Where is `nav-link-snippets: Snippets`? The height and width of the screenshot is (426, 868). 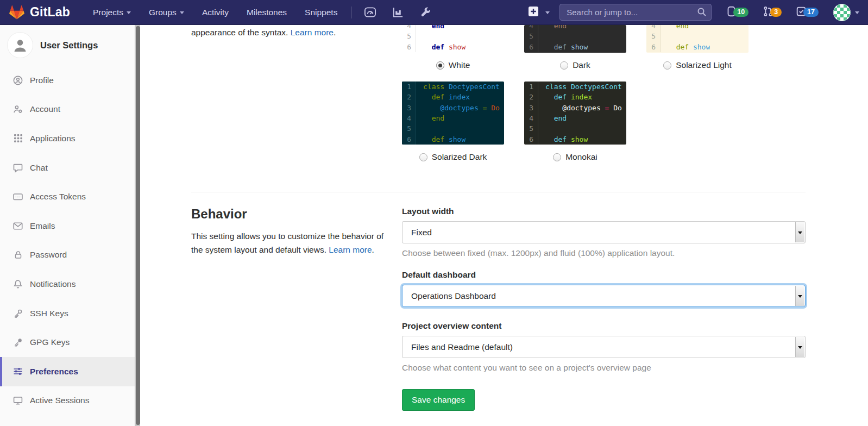
nav-link-snippets: Snippets is located at coordinates (321, 12).